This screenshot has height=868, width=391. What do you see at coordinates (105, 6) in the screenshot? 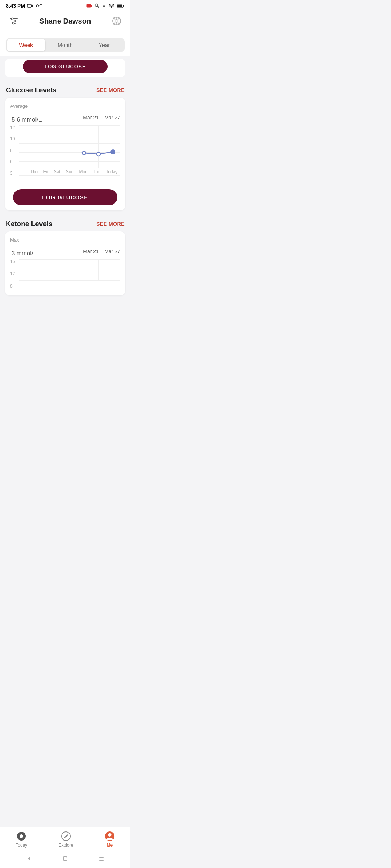
I see `status-right` at bounding box center [105, 6].